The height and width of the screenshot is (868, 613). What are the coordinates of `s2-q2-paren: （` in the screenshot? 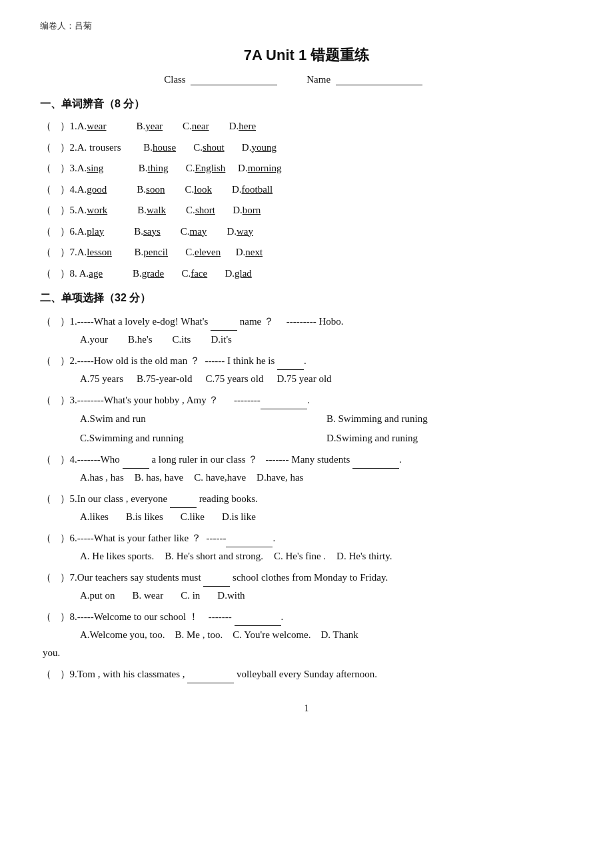 It's located at (46, 361).